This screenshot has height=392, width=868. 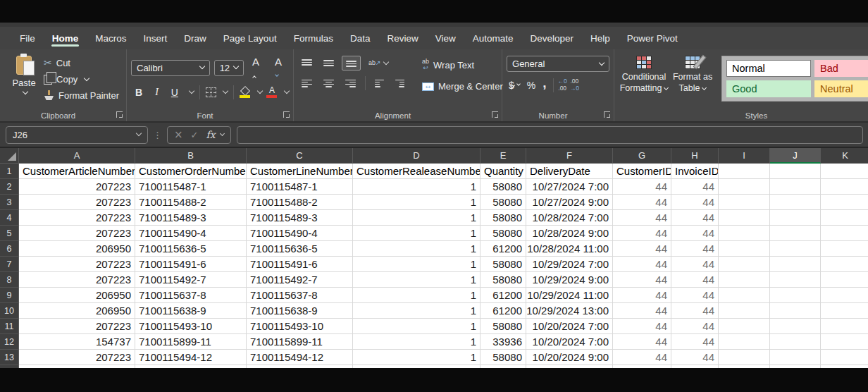 I want to click on comma-style-button: ,, so click(x=544, y=83).